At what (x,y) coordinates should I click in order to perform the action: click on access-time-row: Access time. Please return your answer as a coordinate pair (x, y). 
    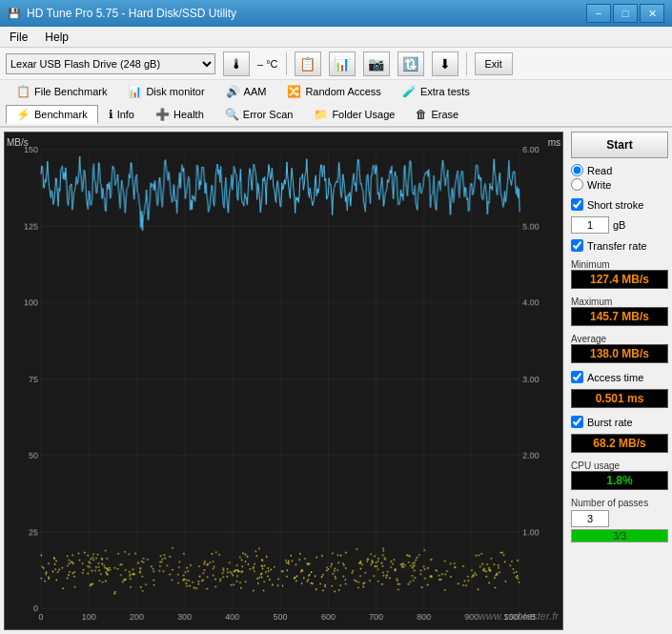
    Looking at the image, I should click on (620, 378).